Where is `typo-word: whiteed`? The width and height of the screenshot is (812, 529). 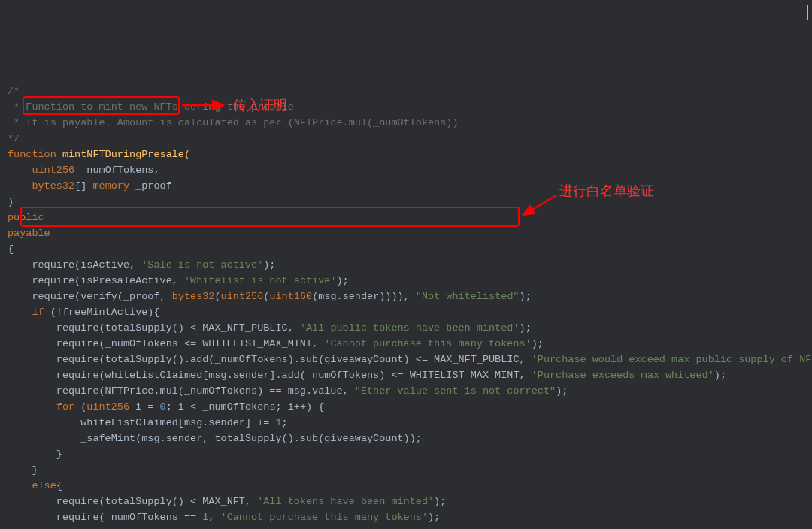
typo-word: whiteed is located at coordinates (687, 376).